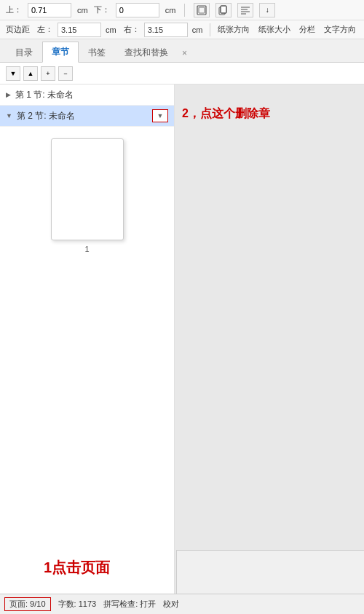 Image resolution: width=364 pixels, height=614 pixels. Describe the element at coordinates (24, 52) in the screenshot. I see `tab-toc: 目录` at that location.